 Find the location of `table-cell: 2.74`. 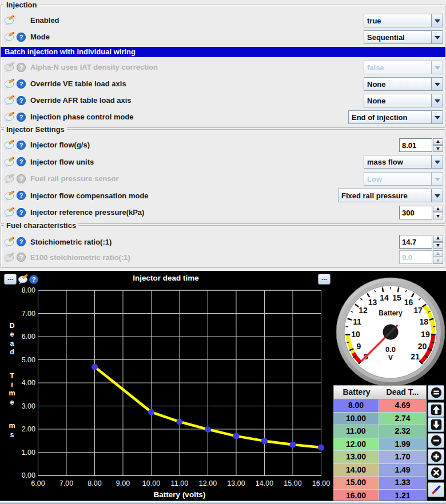

table-cell: 2.74 is located at coordinates (403, 419).